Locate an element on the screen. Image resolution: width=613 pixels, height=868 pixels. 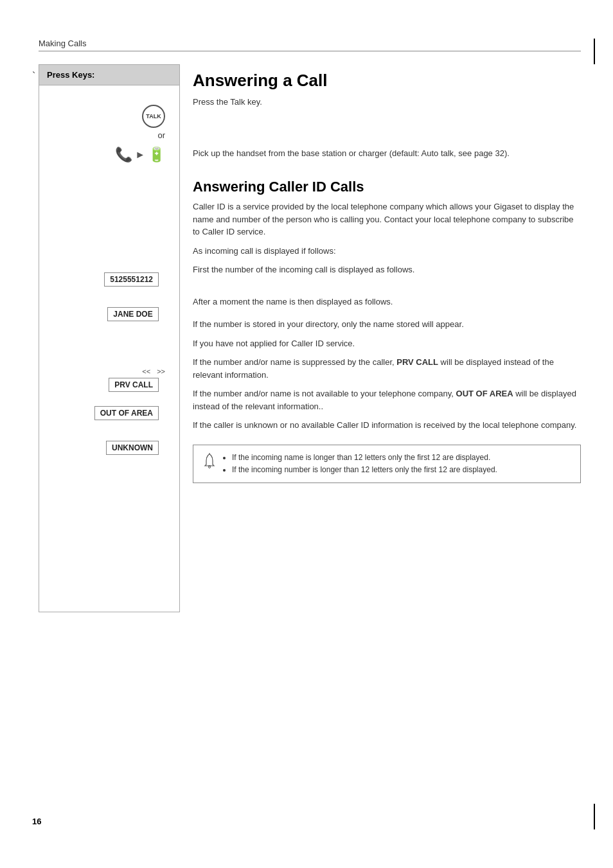
note-item-1: If the incoming name is longer than 12 l… is located at coordinates (365, 457).